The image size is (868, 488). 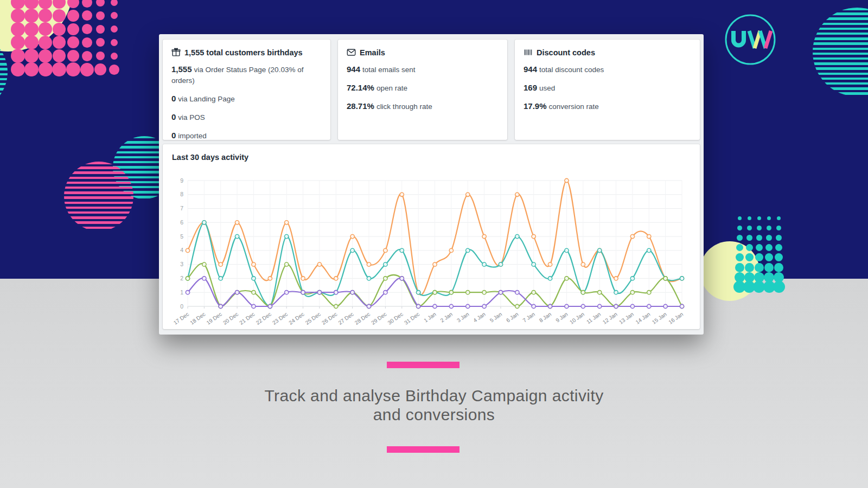 What do you see at coordinates (608, 106) in the screenshot?
I see `stat-row: 17.9%conversion rate` at bounding box center [608, 106].